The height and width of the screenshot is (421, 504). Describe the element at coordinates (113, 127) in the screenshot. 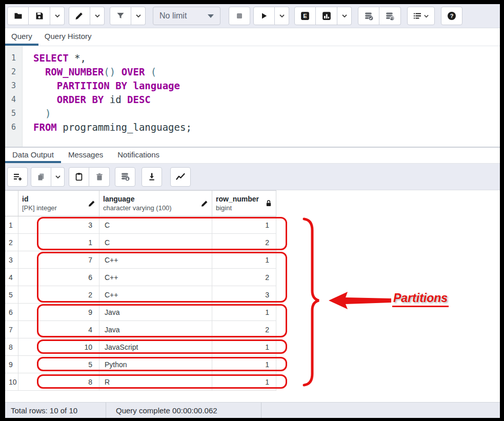

I see `code-line: FROM programming_languages;` at that location.